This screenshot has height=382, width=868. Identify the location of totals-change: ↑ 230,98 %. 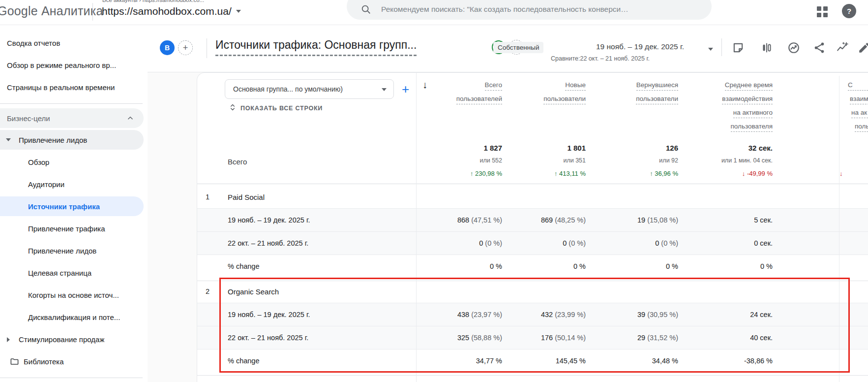
(486, 173).